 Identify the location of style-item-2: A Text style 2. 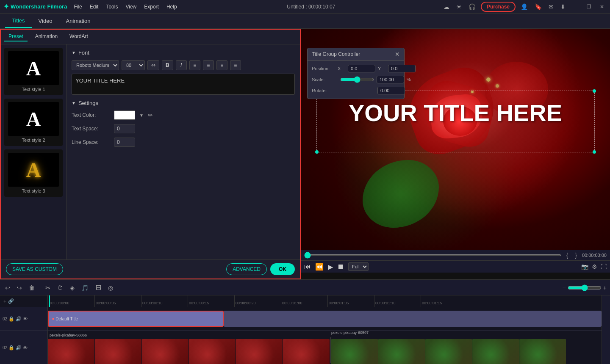
(33, 122).